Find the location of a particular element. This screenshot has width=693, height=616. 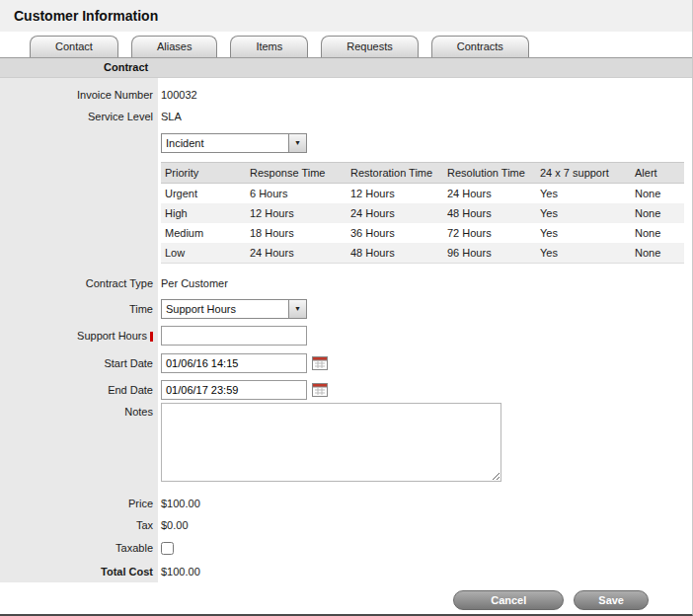

time-select-value: Support Hours is located at coordinates (225, 309).